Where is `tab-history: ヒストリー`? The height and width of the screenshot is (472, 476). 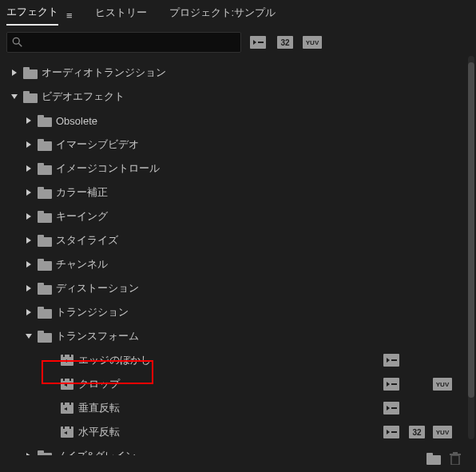 tab-history: ヒストリー is located at coordinates (121, 15).